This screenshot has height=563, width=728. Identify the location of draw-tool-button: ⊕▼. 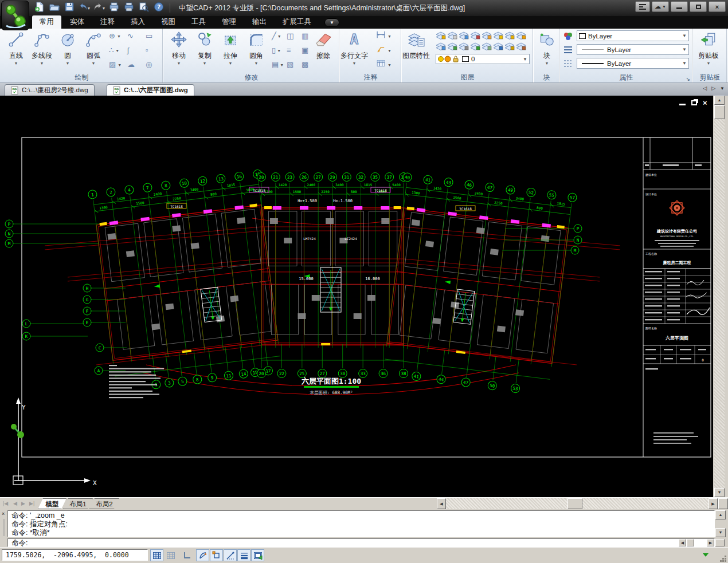
(116, 36).